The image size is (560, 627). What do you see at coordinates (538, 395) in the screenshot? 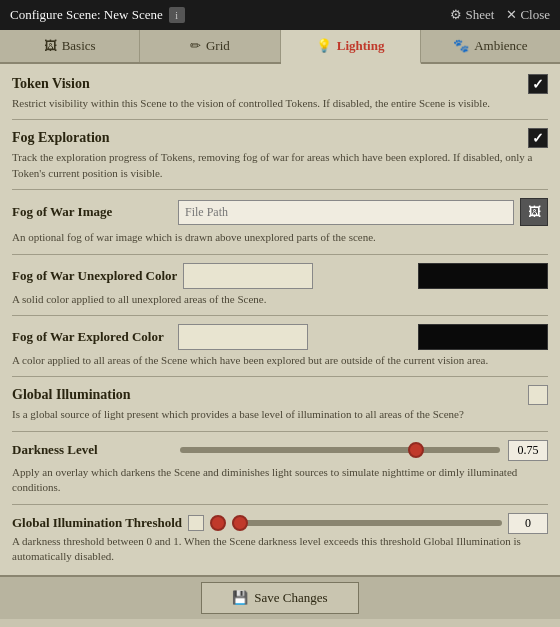
I see `global-illumination-checkbox` at bounding box center [538, 395].